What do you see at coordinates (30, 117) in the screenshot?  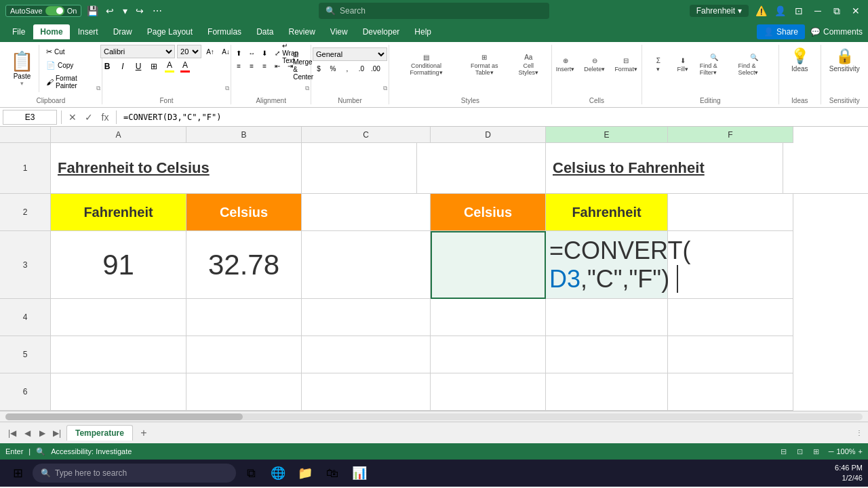 I see `cell-reference-box` at bounding box center [30, 117].